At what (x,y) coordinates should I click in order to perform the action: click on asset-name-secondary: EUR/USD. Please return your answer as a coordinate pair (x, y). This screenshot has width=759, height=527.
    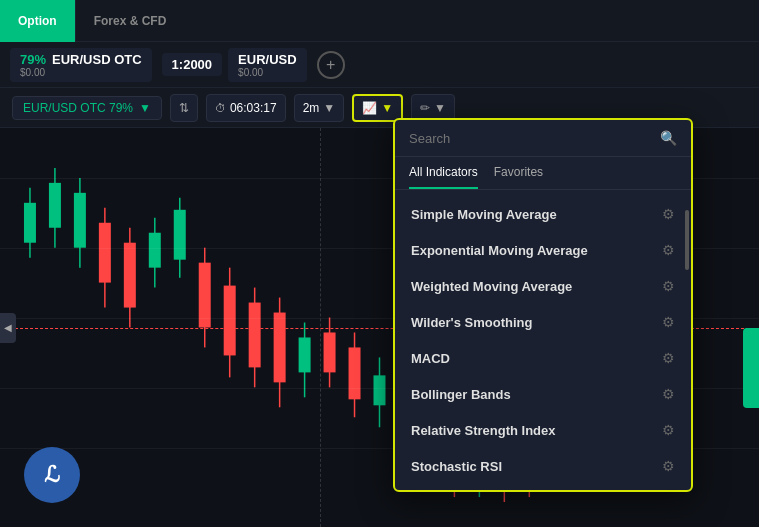
    Looking at the image, I should click on (268, 60).